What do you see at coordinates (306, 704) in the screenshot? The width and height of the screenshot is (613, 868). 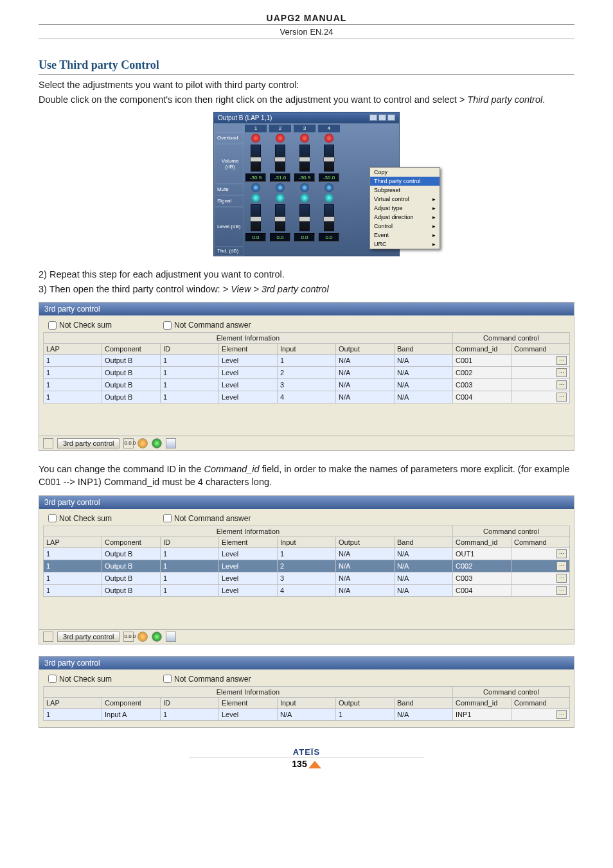 I see `grid-3: Element InformationCommand controlLAPCom…` at bounding box center [306, 704].